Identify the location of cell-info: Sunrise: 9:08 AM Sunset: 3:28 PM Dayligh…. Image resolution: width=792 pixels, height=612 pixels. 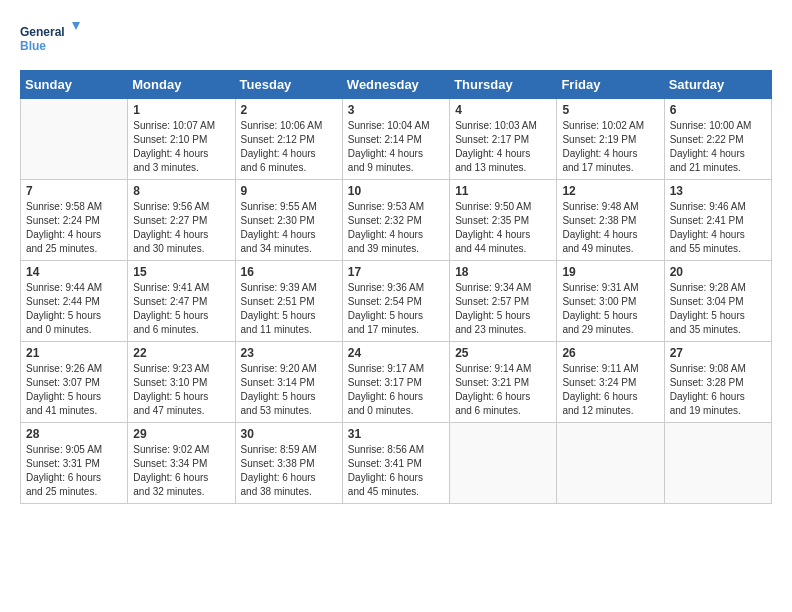
(718, 390).